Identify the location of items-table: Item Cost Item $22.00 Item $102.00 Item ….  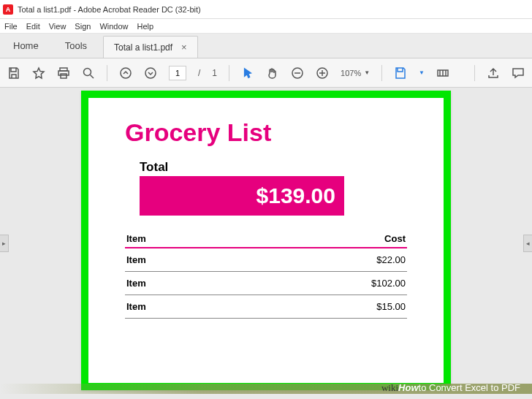
(266, 275).